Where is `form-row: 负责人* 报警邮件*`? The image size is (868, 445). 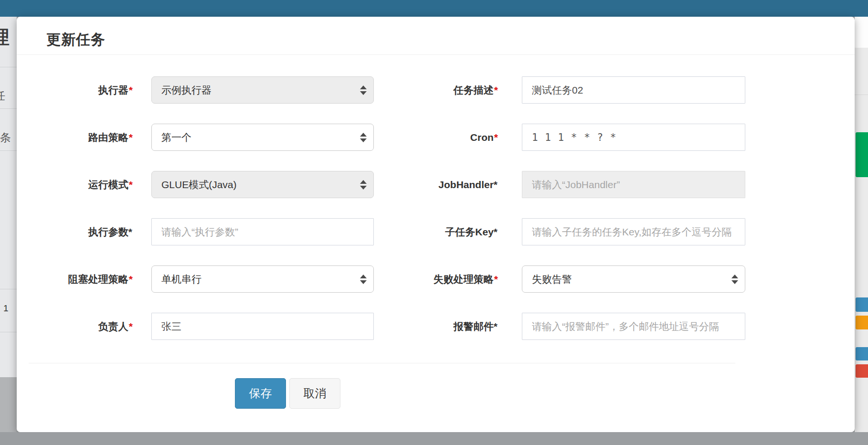
form-row: 负责人* 报警邮件* is located at coordinates (442, 327).